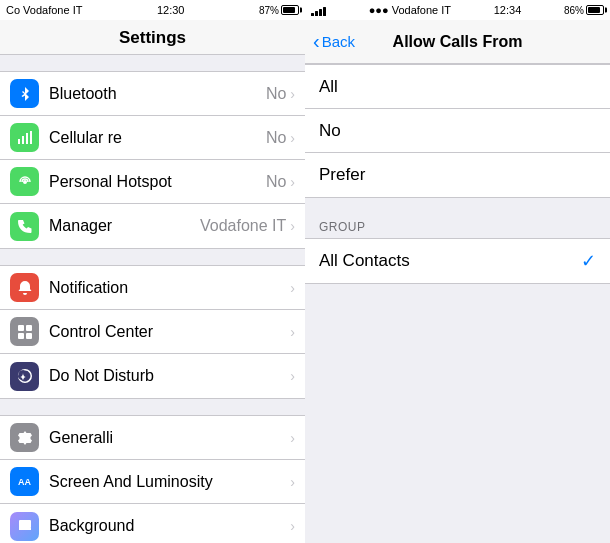 This screenshot has height=543, width=610. Describe the element at coordinates (458, 131) in the screenshot. I see `options-group: All No Prefer` at that location.